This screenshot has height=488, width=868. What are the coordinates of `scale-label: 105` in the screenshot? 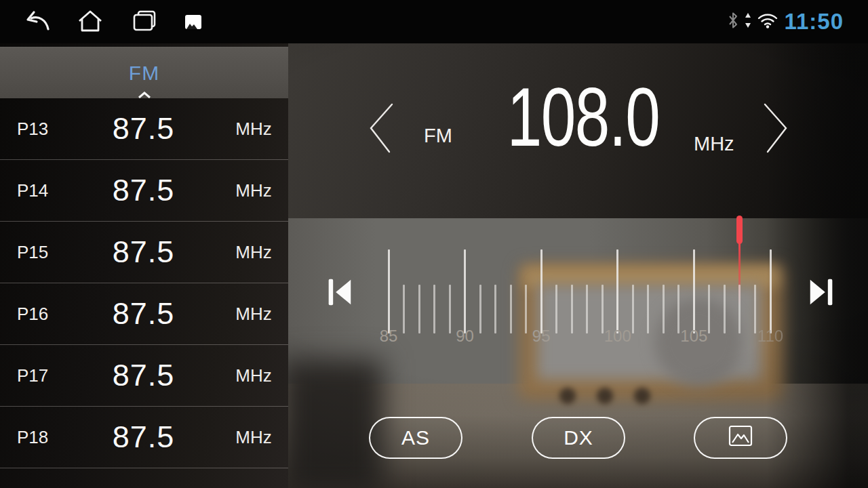 It's located at (694, 336).